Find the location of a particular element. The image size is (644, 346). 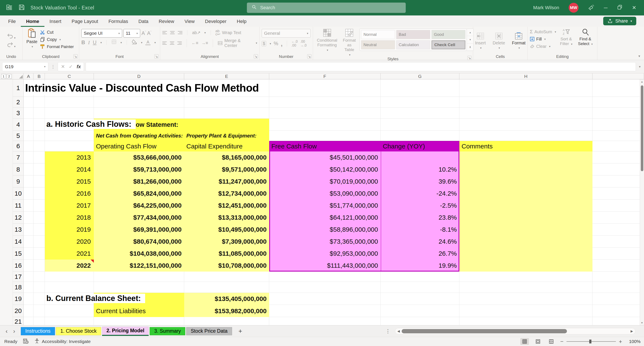

add-sheet-button: + is located at coordinates (240, 331).